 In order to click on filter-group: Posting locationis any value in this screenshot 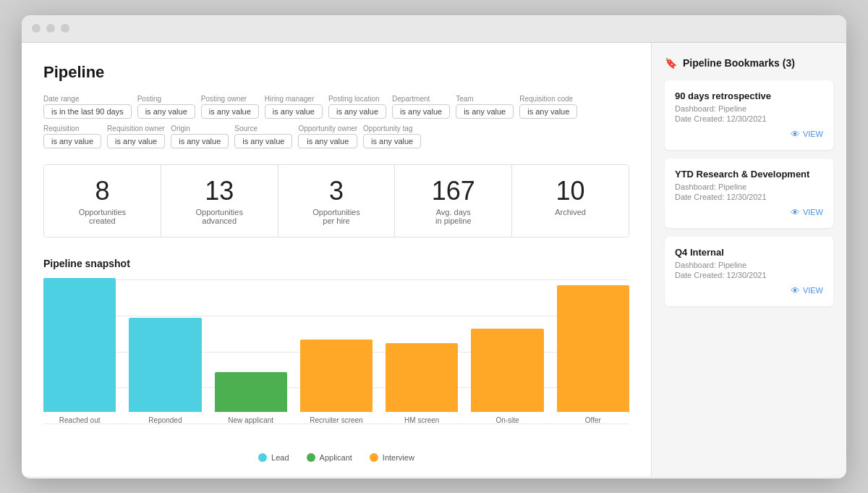, I will do `click(357, 107)`.